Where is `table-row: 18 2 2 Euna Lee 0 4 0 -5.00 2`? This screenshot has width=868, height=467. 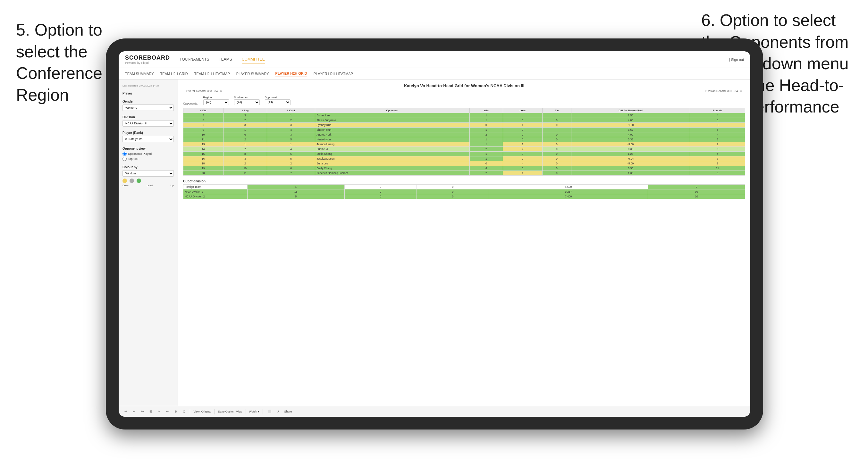 table-row: 18 2 2 Euna Lee 0 4 0 -5.00 2 is located at coordinates (464, 164).